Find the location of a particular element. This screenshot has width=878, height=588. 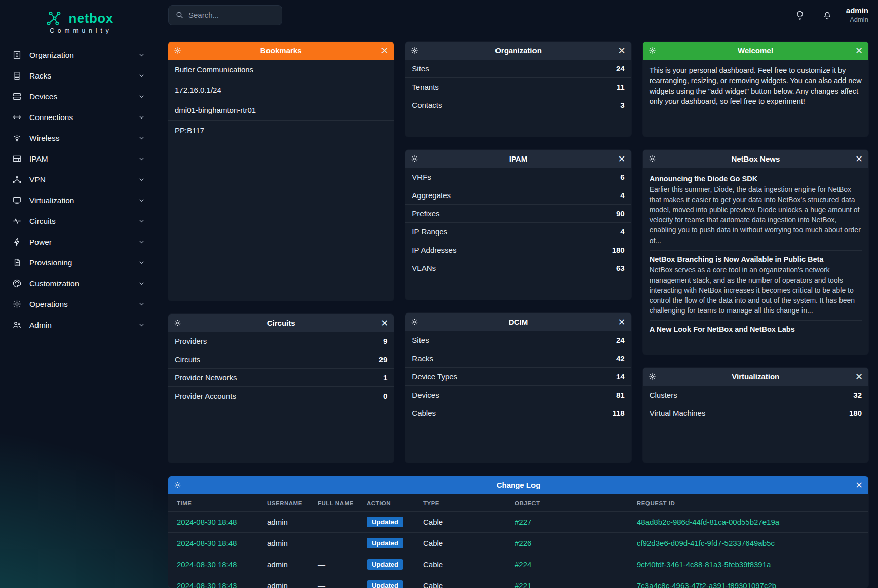

stat-row: Aggregates4 is located at coordinates (518, 195).